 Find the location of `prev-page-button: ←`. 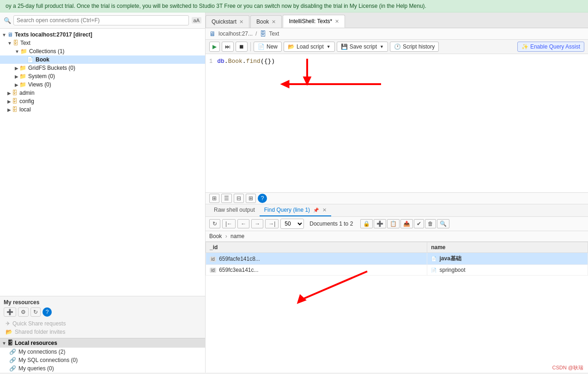

prev-page-button: ← is located at coordinates (243, 224).